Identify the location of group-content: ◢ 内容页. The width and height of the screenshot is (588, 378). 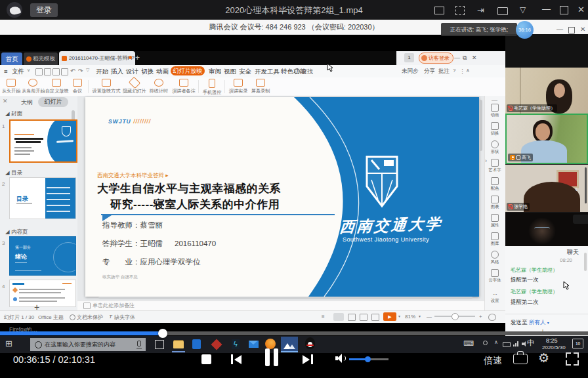
(16, 232).